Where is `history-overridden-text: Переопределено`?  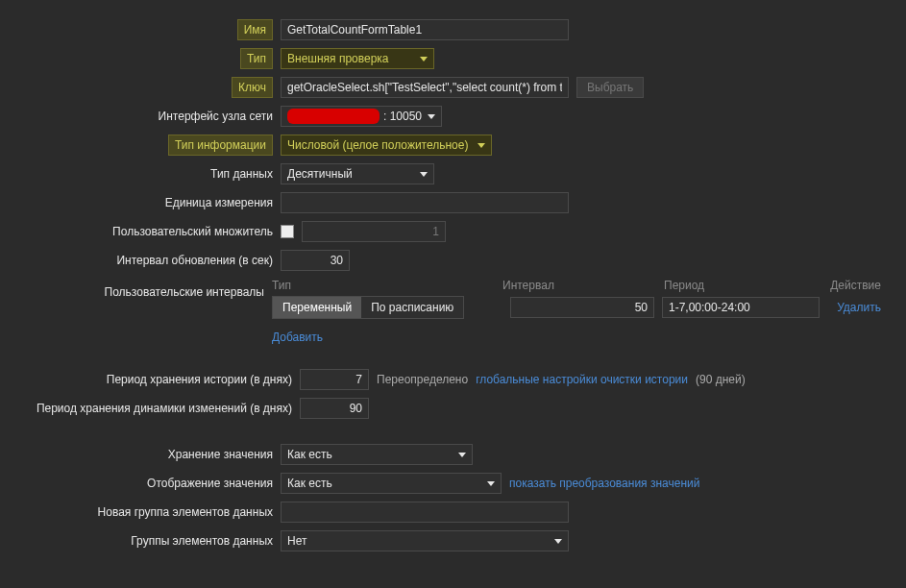
history-overridden-text: Переопределено is located at coordinates (423, 380).